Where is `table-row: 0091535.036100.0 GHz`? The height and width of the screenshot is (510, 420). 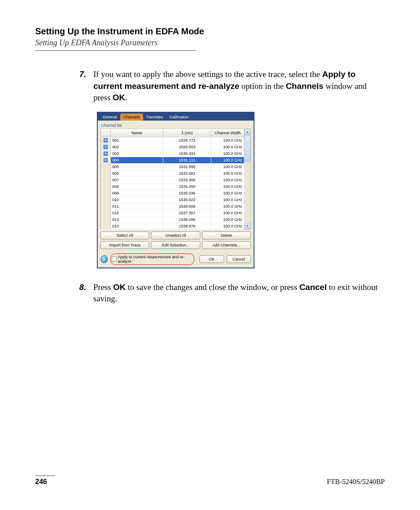
table-row: 0091535.036100.0 GHz is located at coordinates (173, 193).